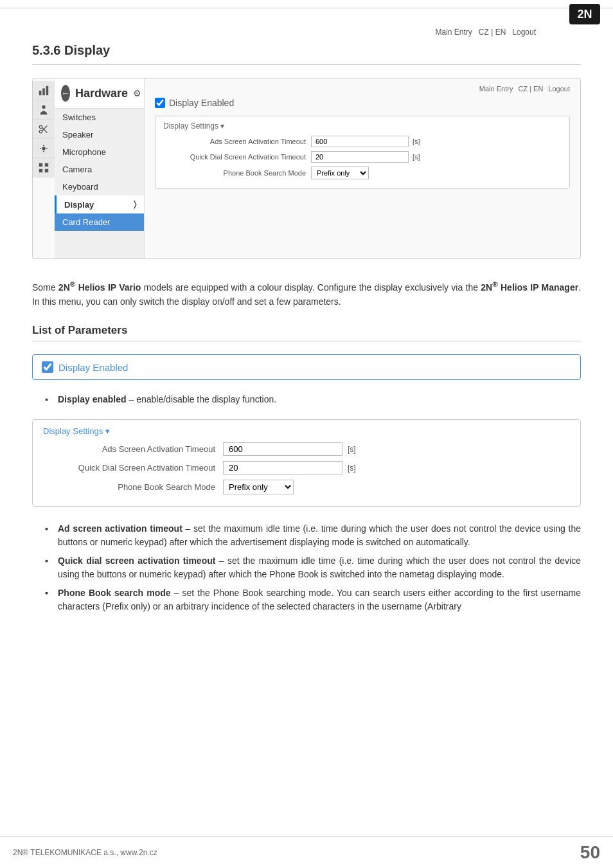  What do you see at coordinates (160, 103) in the screenshot?
I see `display-enabled-checkbox` at bounding box center [160, 103].